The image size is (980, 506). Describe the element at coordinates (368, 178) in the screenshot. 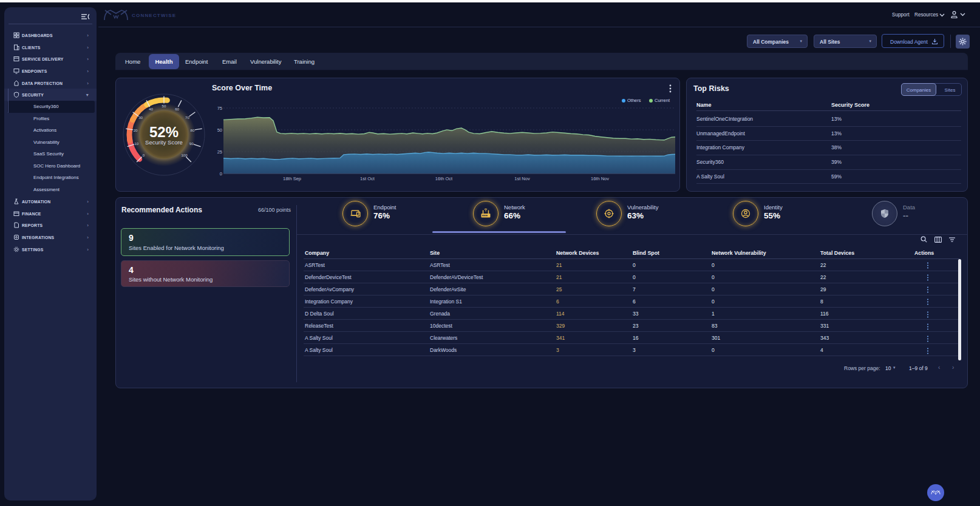

I see `svg-text: 1st Oct` at that location.